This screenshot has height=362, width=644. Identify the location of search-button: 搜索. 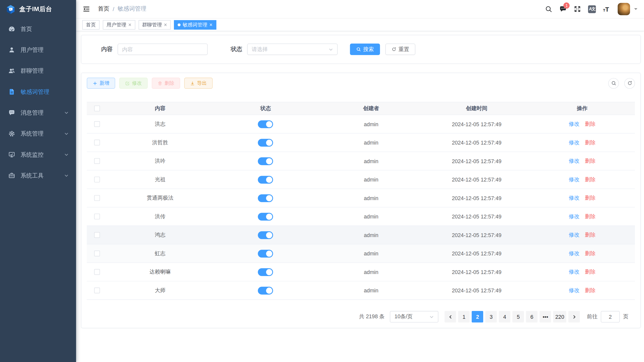
(365, 49).